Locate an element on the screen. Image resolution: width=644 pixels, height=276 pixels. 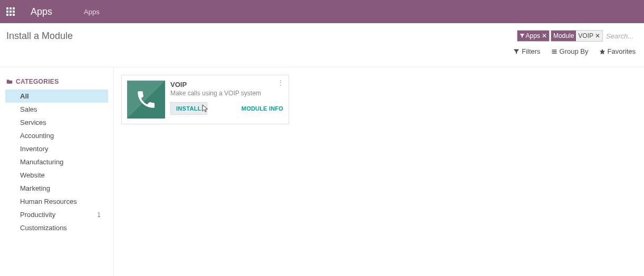
sidebar-item-label: Accounting is located at coordinates (37, 136).